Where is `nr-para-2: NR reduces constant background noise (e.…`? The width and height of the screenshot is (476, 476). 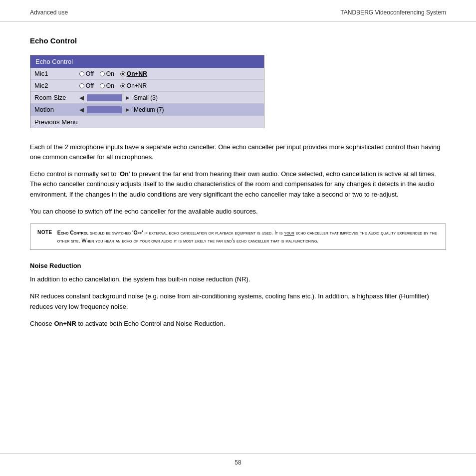 nr-para-2: NR reduces constant background noise (e.… is located at coordinates (238, 301).